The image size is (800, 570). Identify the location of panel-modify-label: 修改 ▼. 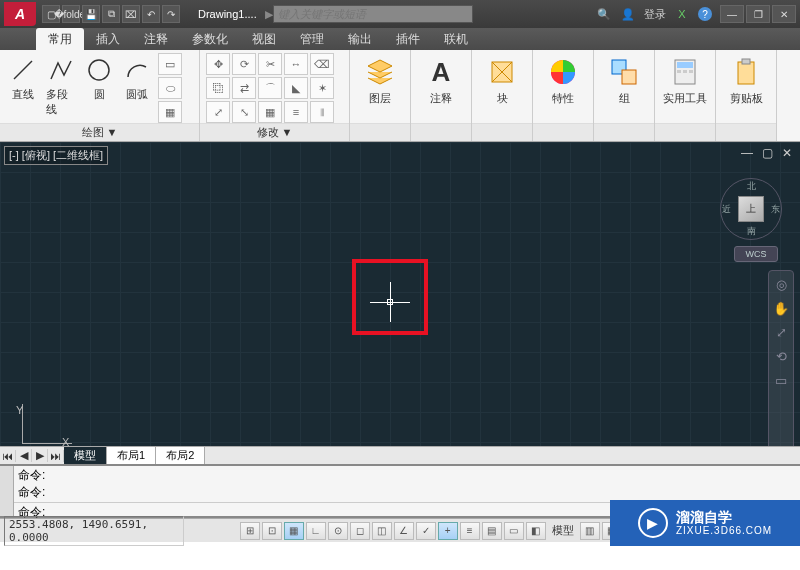
(274, 132).